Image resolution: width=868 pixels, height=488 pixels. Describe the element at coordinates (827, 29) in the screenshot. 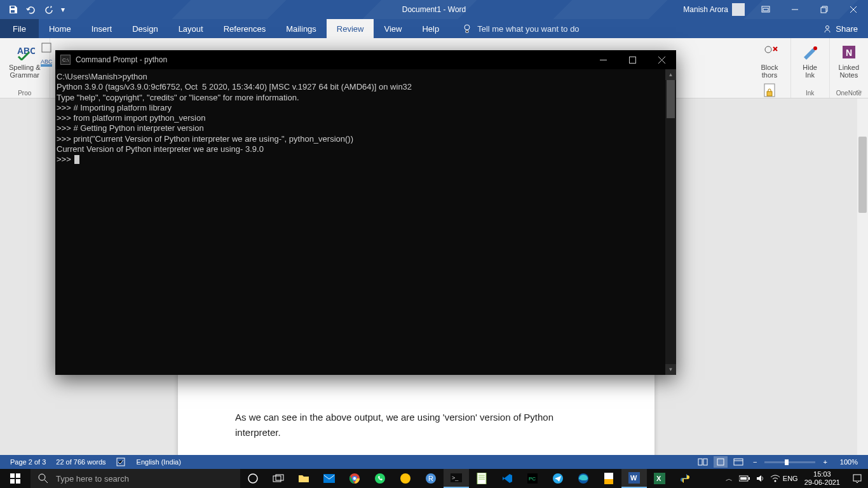

I see `share-icon` at that location.